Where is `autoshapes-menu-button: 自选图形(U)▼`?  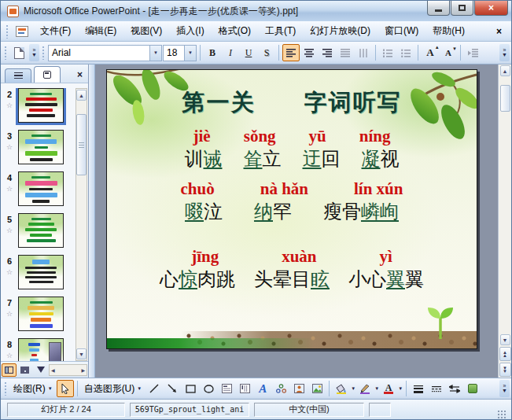 autoshapes-menu-button: 自选图形(U)▼ is located at coordinates (113, 389).